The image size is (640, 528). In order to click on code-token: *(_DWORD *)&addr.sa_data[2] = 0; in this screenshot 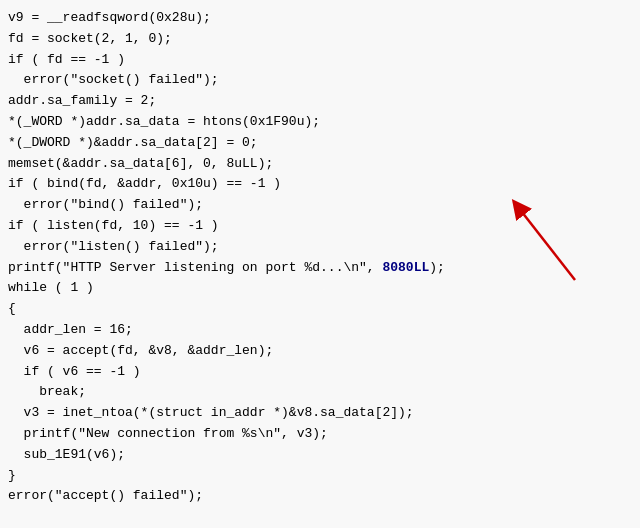, I will do `click(133, 142)`.